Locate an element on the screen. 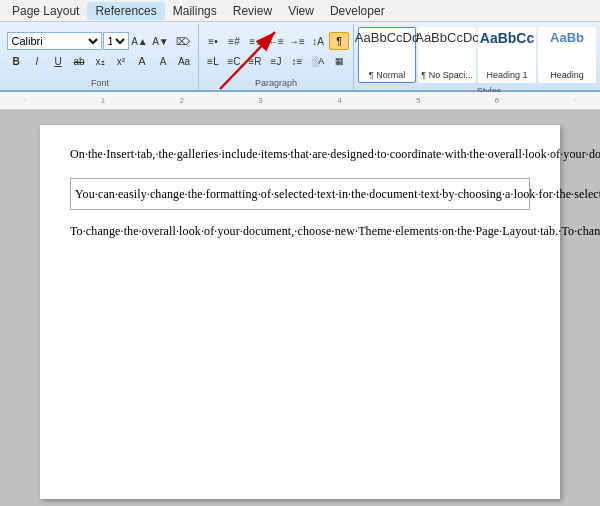  paragraph-section-label: Paragraph is located at coordinates (276, 82).